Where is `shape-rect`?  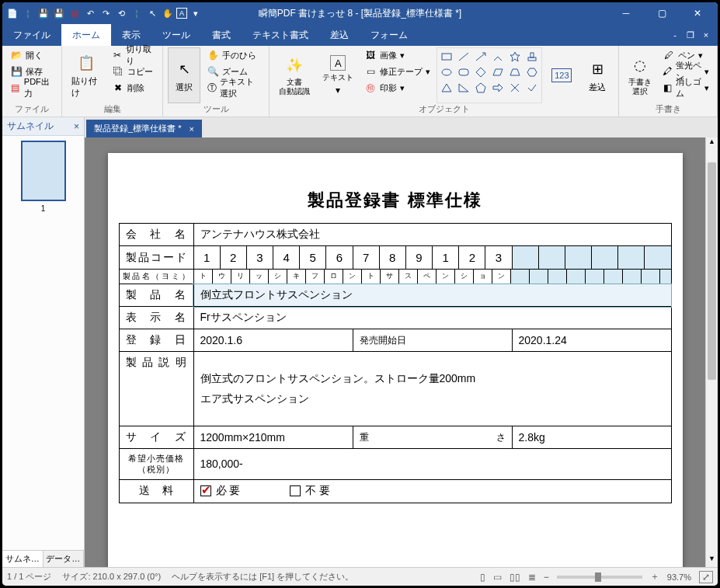
shape-rect is located at coordinates (447, 57).